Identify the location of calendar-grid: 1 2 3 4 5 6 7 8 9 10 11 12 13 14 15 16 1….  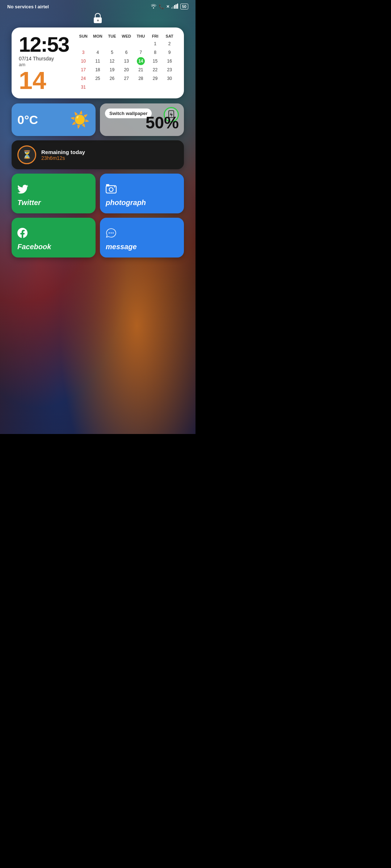
(126, 65).